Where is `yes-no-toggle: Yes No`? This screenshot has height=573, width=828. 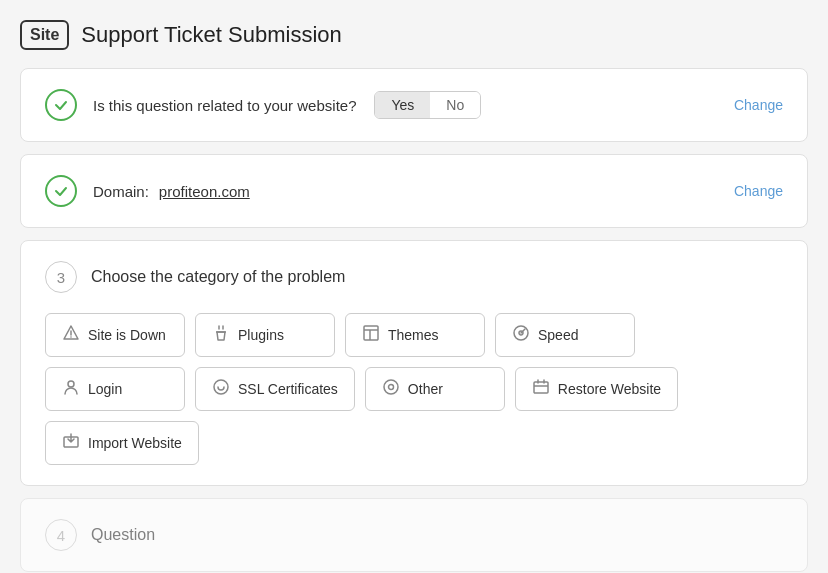 yes-no-toggle: Yes No is located at coordinates (428, 105).